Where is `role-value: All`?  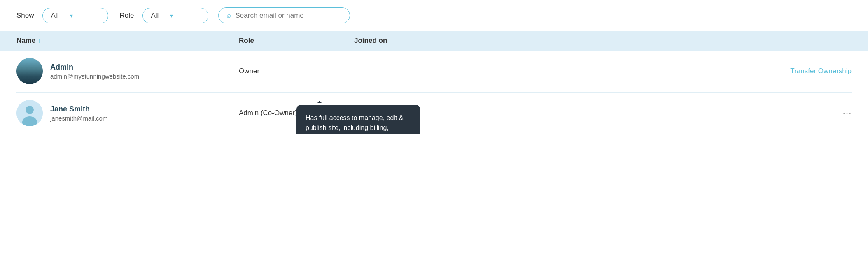
role-value: All is located at coordinates (155, 16).